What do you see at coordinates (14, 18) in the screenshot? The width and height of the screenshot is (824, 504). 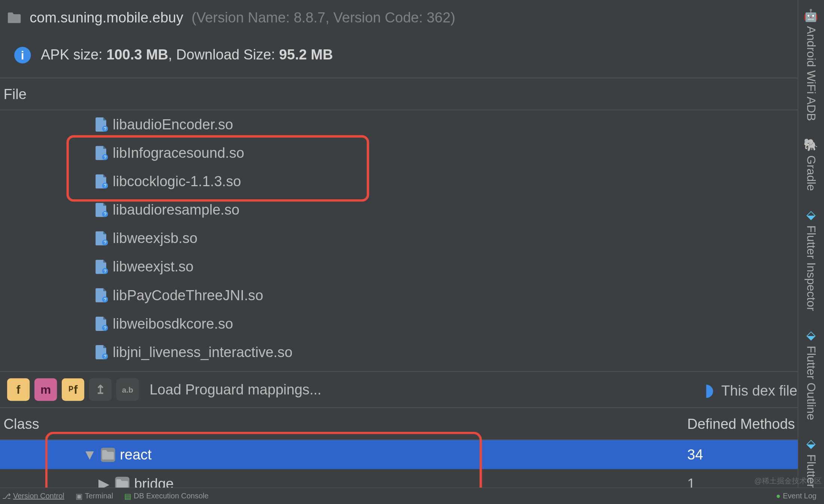 I see `folder-icon` at bounding box center [14, 18].